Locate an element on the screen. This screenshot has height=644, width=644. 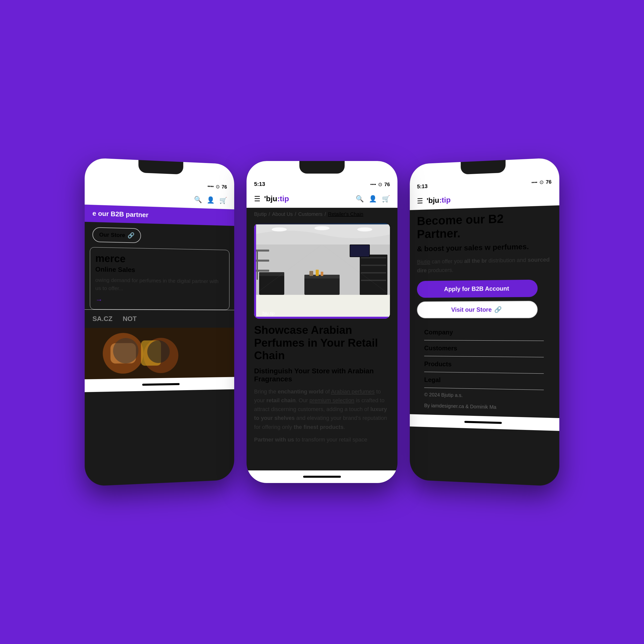
phone-device-middle: 5:13 ▪▪▪▪ ⊙ 76 ☰ 'bju:tip 🔍 👤 🛒 B is located at coordinates (322, 322).